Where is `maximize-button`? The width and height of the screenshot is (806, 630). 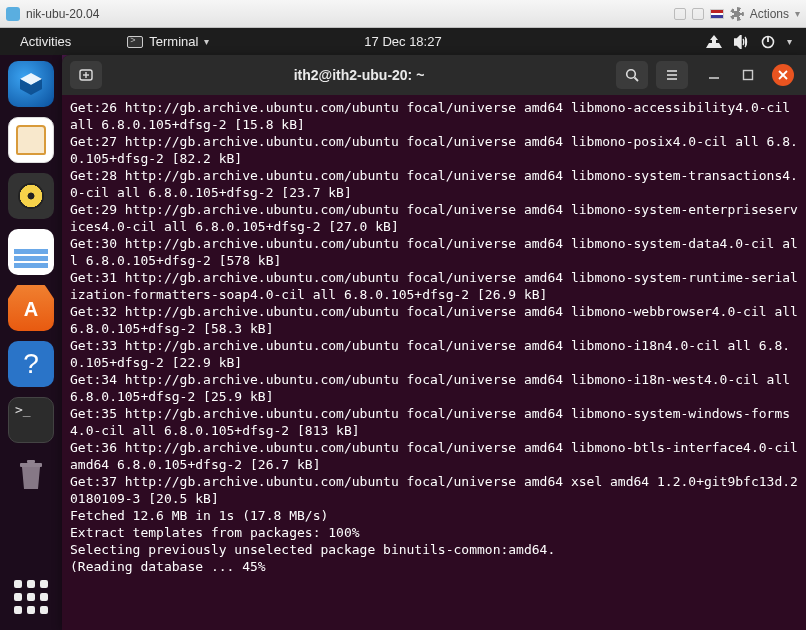
maximize-button is located at coordinates (748, 75).